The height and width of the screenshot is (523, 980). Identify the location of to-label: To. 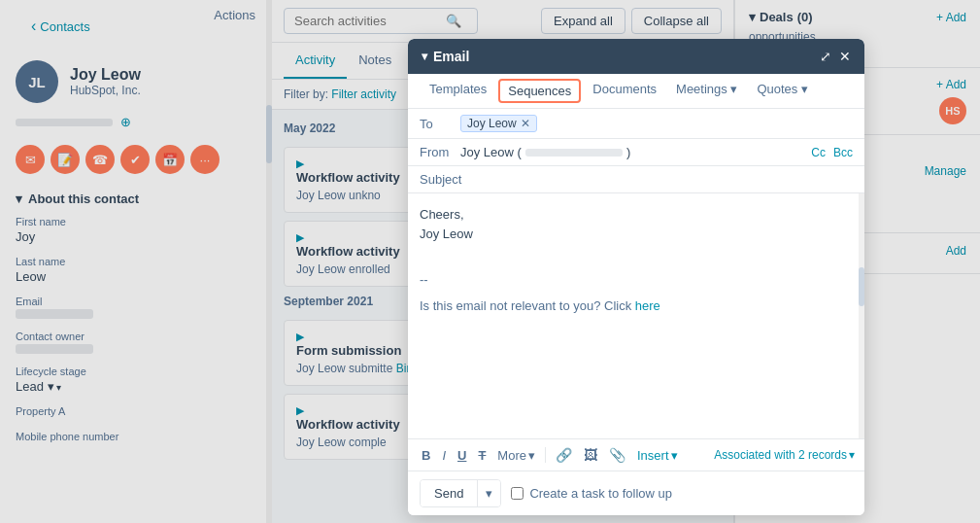
(440, 124).